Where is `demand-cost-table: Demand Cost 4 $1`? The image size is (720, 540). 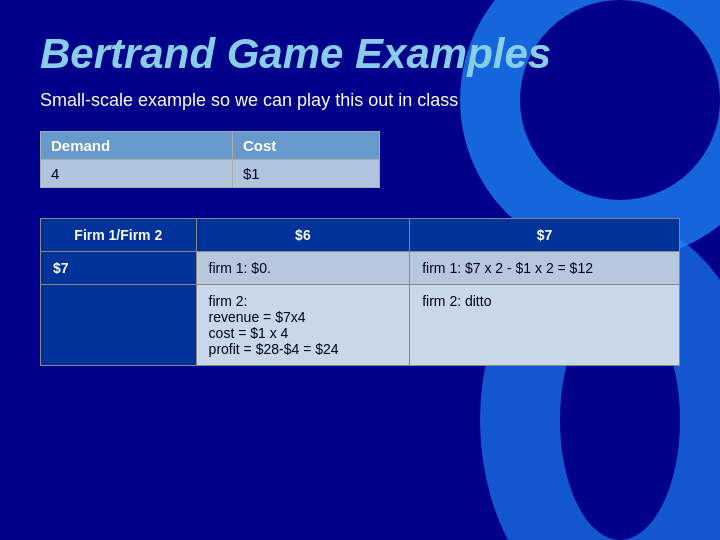 demand-cost-table: Demand Cost 4 $1 is located at coordinates (210, 160).